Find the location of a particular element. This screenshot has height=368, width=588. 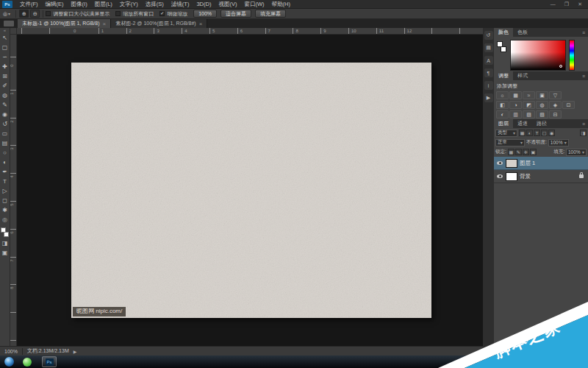

filter-pixel-layers-icon: ▦ is located at coordinates (522, 132).